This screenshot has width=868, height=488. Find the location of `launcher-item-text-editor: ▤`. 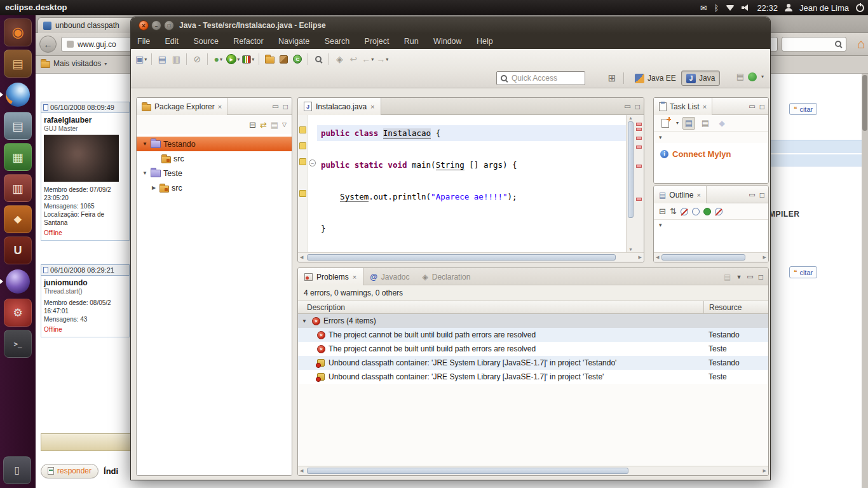

launcher-item-text-editor: ▤ is located at coordinates (18, 126).